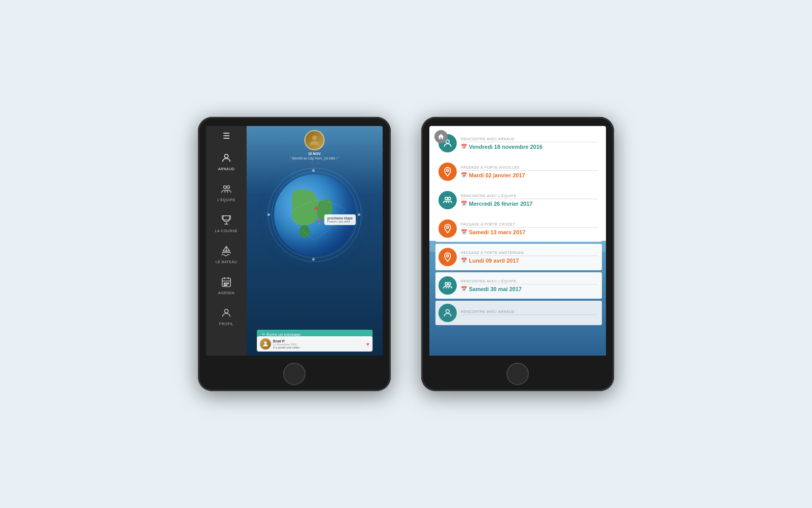 The image size is (812, 508). Describe the element at coordinates (441, 137) in the screenshot. I see `home-button` at that location.